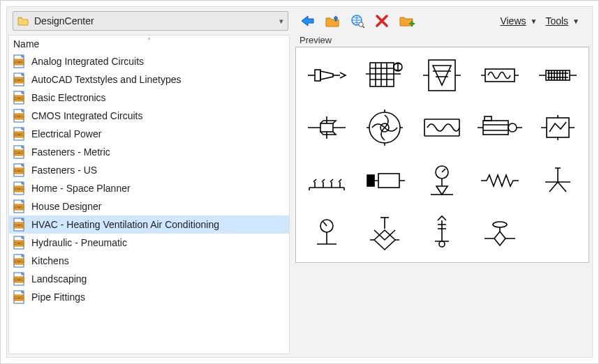 The image size is (599, 364). What do you see at coordinates (149, 61) in the screenshot?
I see `list-item: DWG Analog Integrated Circuits` at bounding box center [149, 61].